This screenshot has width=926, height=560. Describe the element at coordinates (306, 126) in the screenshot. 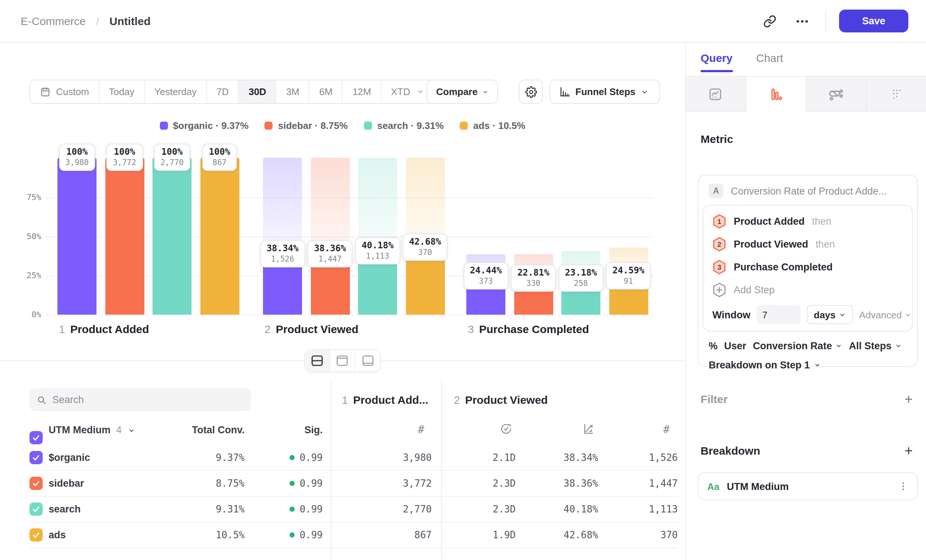

I see `legend-item-sidebar: sidebar · 8.75%` at that location.